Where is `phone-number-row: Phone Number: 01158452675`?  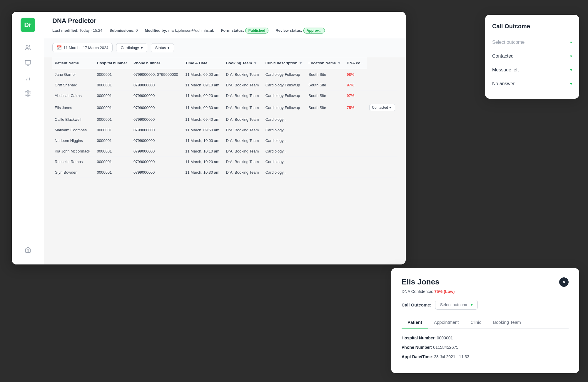 phone-number-row: Phone Number: 01158452675 is located at coordinates (485, 347).